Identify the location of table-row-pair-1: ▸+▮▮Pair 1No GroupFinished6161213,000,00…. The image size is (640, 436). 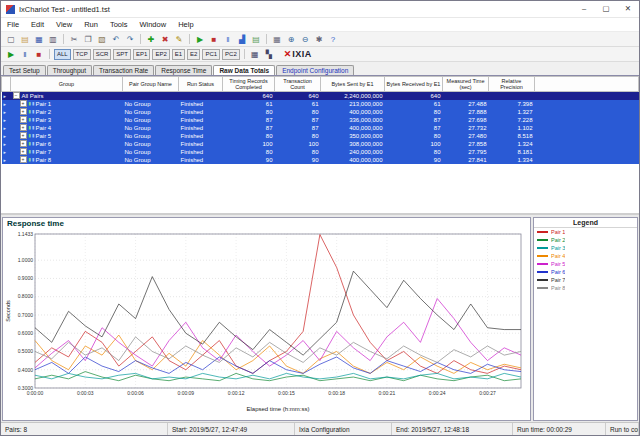
(320, 104).